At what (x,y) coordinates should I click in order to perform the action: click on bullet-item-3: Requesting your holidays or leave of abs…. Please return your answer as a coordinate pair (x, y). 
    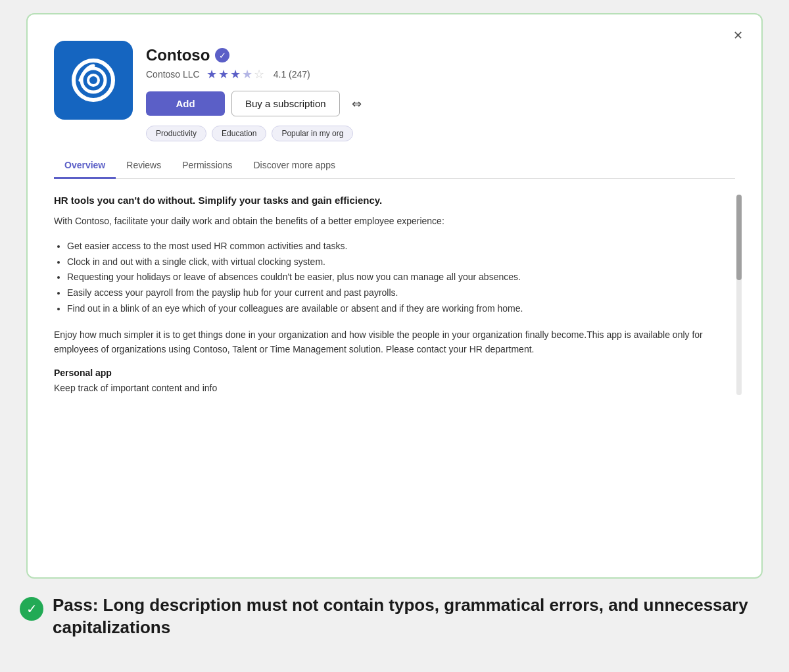
    Looking at the image, I should click on (394, 277).